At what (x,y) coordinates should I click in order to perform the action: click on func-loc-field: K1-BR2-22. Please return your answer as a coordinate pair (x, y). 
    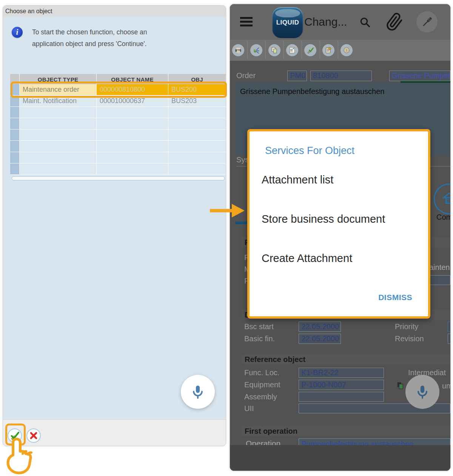
    Looking at the image, I should click on (341, 373).